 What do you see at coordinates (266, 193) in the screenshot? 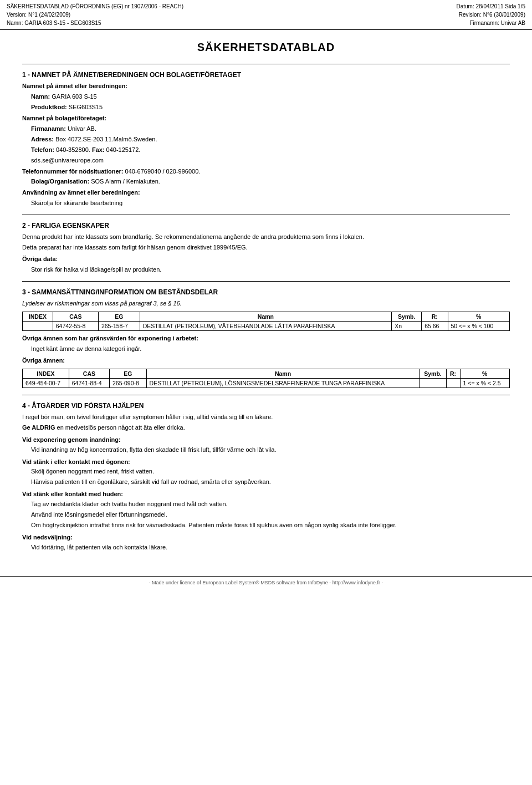
I see `s1-anvandning-heading: Användning av ämnet eller beredningen:` at bounding box center [266, 193].